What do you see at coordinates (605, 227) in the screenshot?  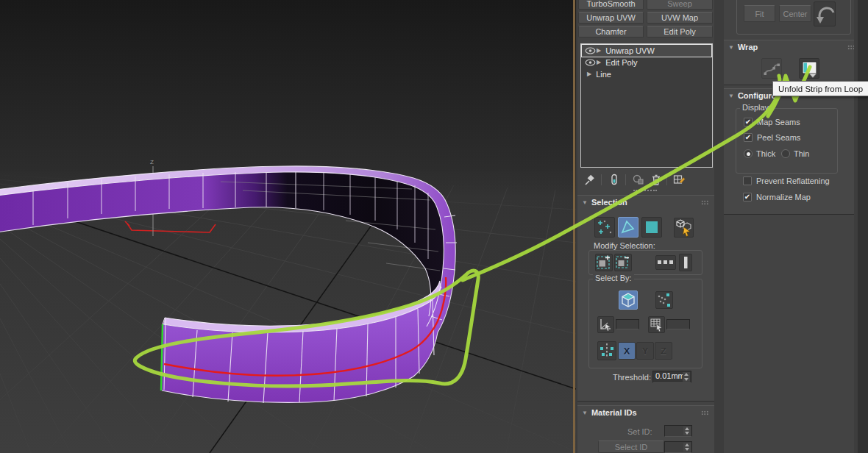 I see `vertex-mode-button` at bounding box center [605, 227].